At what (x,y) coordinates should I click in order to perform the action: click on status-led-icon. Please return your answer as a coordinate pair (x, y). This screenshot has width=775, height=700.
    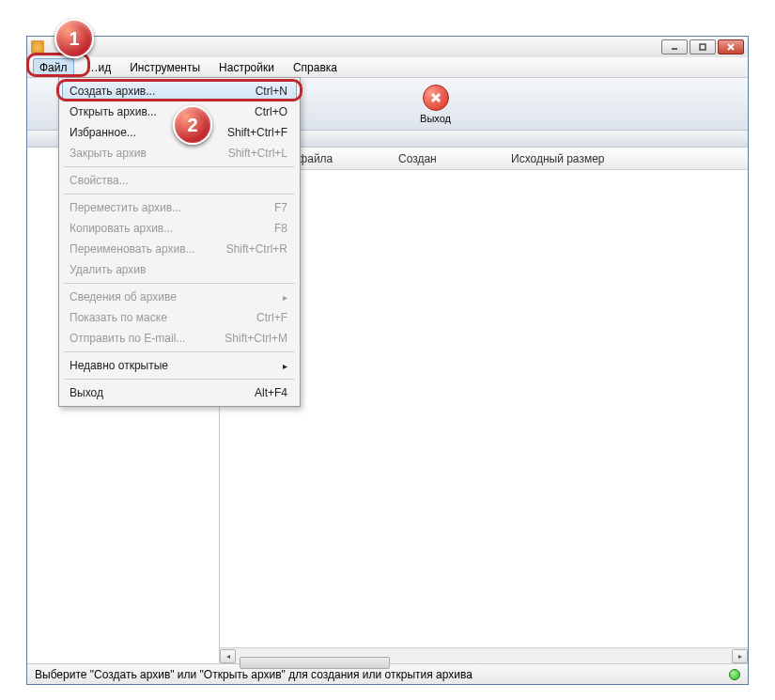
    Looking at the image, I should click on (735, 675).